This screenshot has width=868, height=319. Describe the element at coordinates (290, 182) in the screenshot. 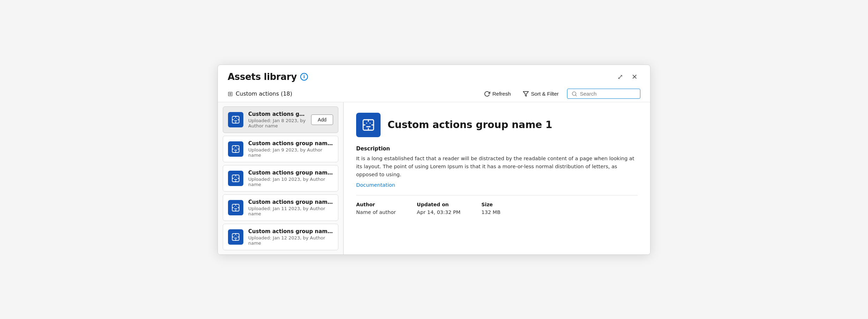

I see `item-meta: Uploaded: Jan 10 2023, by Author name` at that location.